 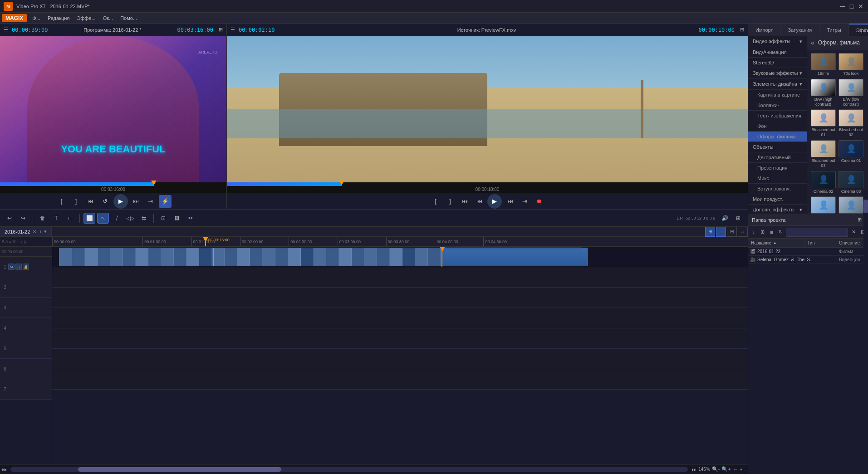 I want to click on timeline-end-button: ⏭, so click(x=694, y=469).